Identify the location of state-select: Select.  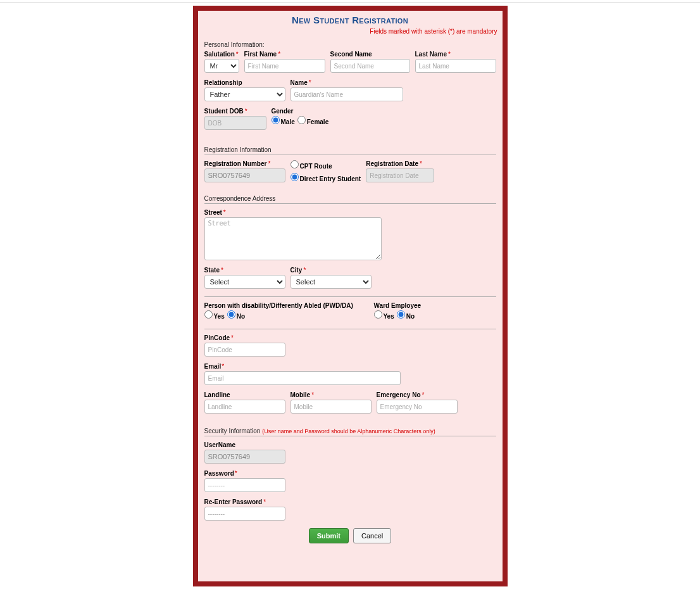
(245, 282).